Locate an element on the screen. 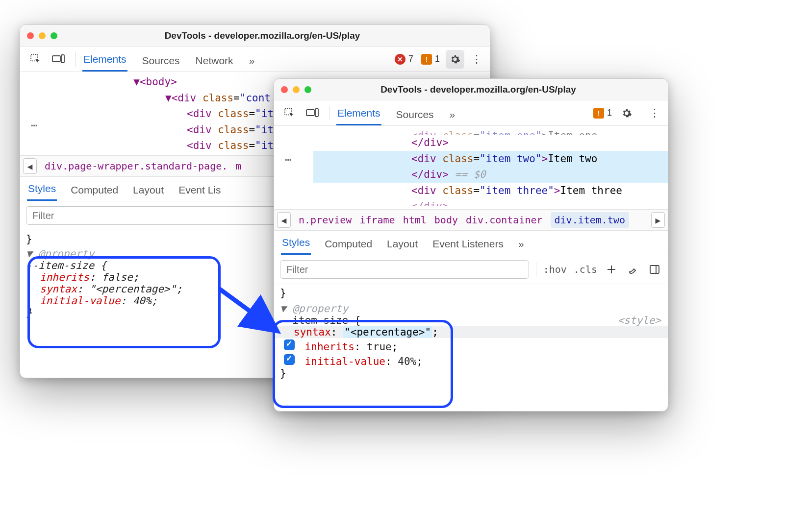 This screenshot has width=810, height=532. crumb: iframe is located at coordinates (377, 220).